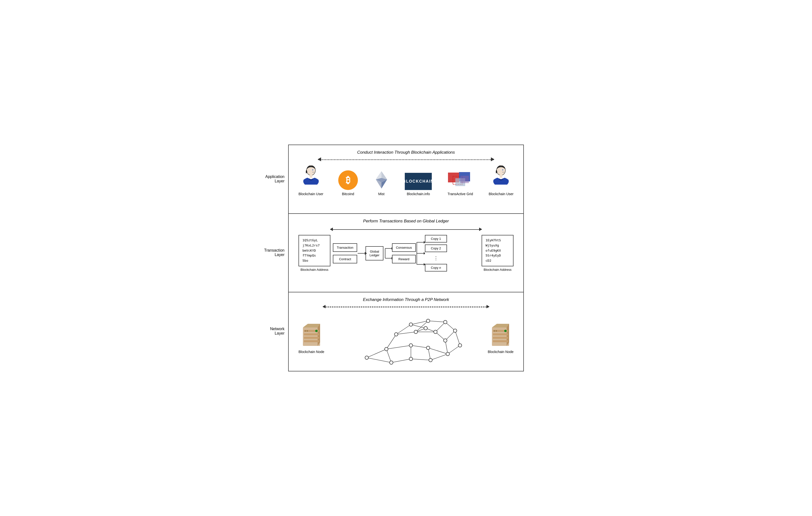  I want to click on left-user-figure, so click(311, 178).